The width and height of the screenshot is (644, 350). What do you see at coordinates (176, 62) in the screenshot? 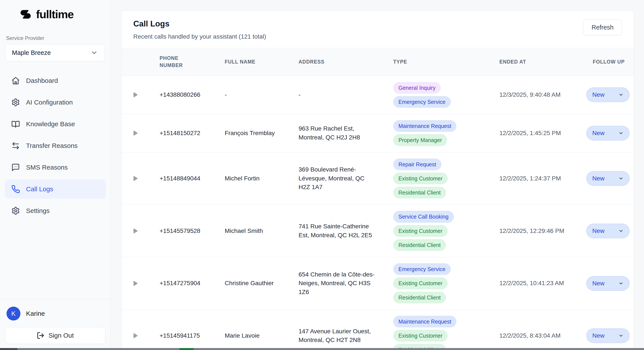
I see `column-header-phone-number: PHONE NUMBER` at bounding box center [176, 62].